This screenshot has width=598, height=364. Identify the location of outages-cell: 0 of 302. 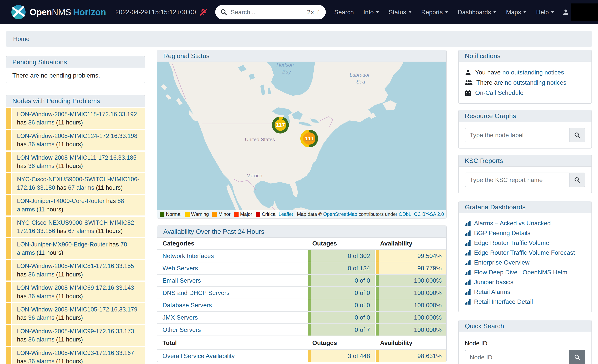
(341, 256).